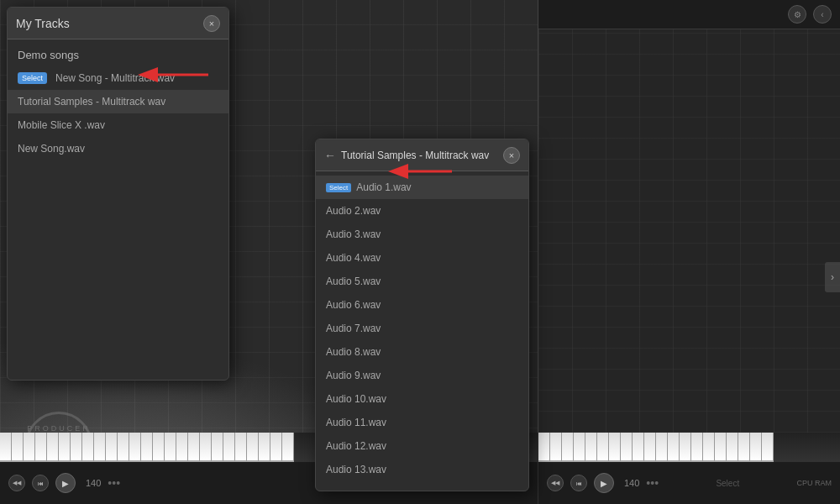 The image size is (840, 504). Describe the element at coordinates (92, 102) in the screenshot. I see `list-item-label: Tutorial Samples - Multitrack wav` at that location.